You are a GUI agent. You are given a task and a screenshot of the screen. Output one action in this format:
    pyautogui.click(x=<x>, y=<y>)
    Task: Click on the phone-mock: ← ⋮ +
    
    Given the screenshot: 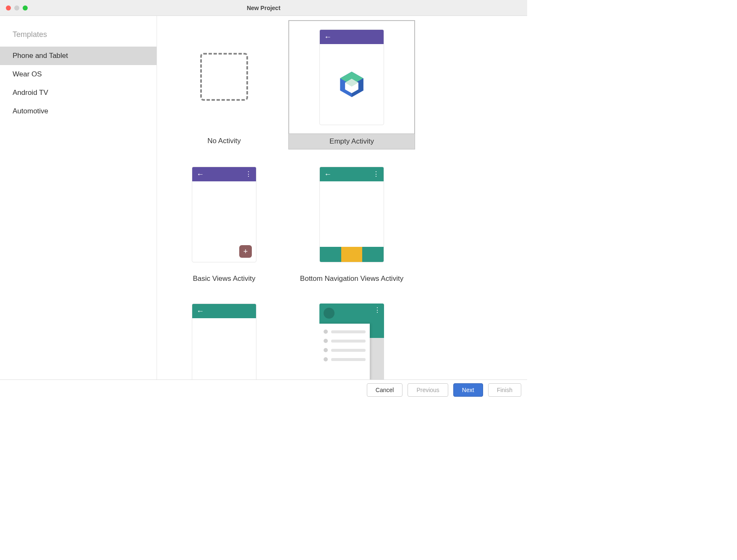 What is the action you would take?
    pyautogui.click(x=224, y=215)
    